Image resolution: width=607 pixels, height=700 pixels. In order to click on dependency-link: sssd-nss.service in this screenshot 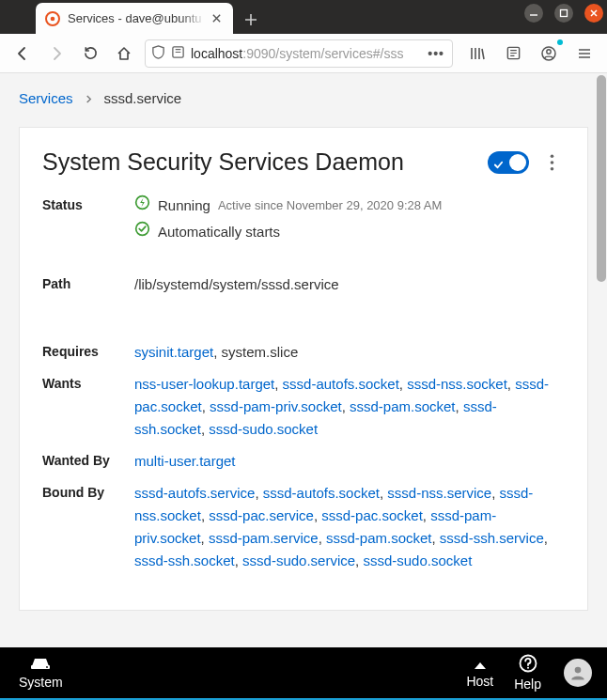, I will do `click(440, 492)`.